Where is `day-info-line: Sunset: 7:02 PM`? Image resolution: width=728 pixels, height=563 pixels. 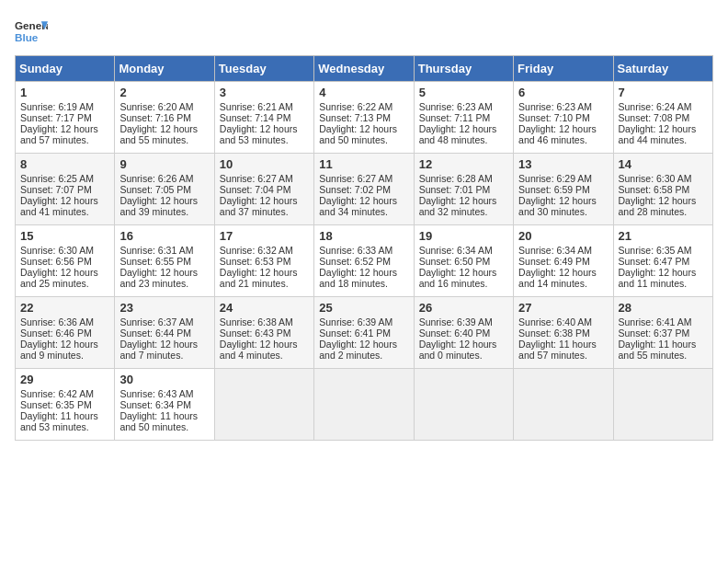 day-info-line: Sunset: 7:02 PM is located at coordinates (364, 190).